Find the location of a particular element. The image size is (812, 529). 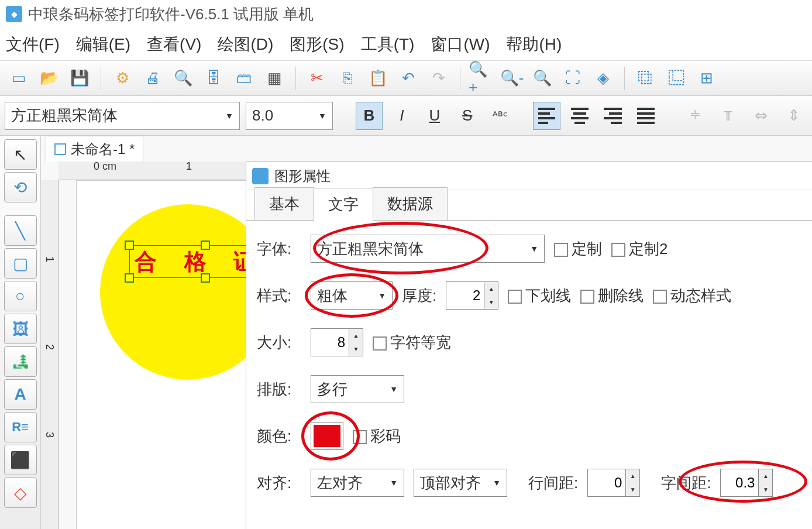

font-size-select: 8.0 ▼ is located at coordinates (289, 116).